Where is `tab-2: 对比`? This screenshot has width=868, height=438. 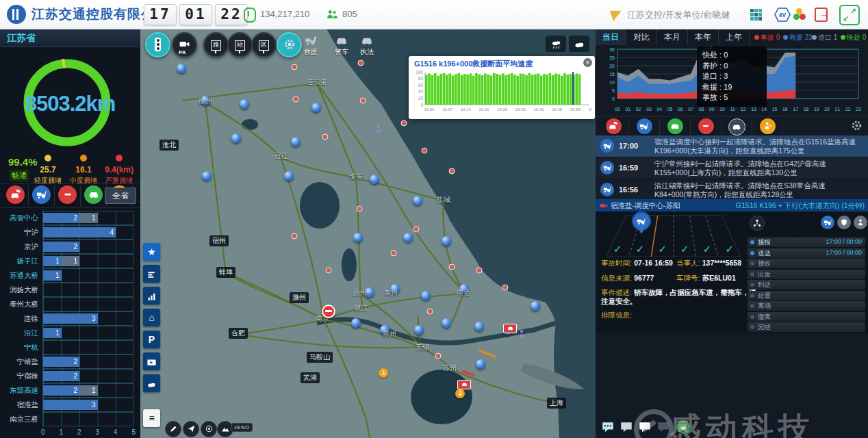 tab-2: 对比 is located at coordinates (642, 37).